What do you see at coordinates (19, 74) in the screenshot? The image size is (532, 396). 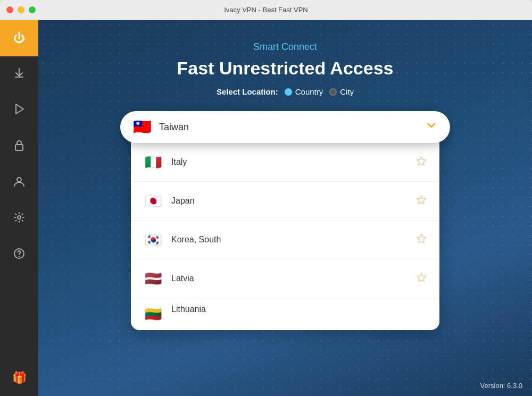 I see `download-icon` at bounding box center [19, 74].